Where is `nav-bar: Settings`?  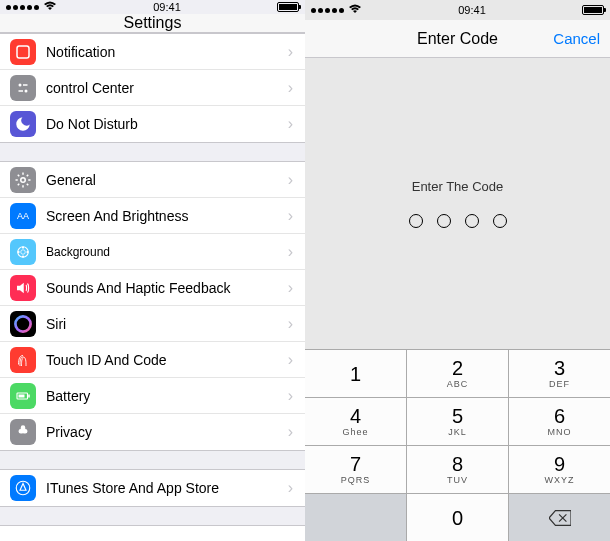 nav-bar: Settings is located at coordinates (152, 24).